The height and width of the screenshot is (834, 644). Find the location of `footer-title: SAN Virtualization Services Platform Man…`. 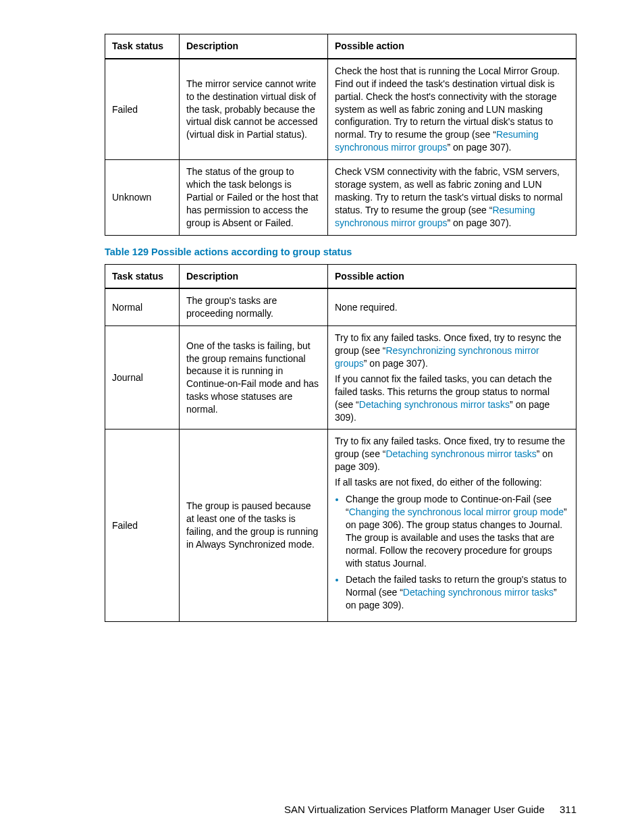

footer-title: SAN Virtualization Services Platform Man… is located at coordinates (414, 809).